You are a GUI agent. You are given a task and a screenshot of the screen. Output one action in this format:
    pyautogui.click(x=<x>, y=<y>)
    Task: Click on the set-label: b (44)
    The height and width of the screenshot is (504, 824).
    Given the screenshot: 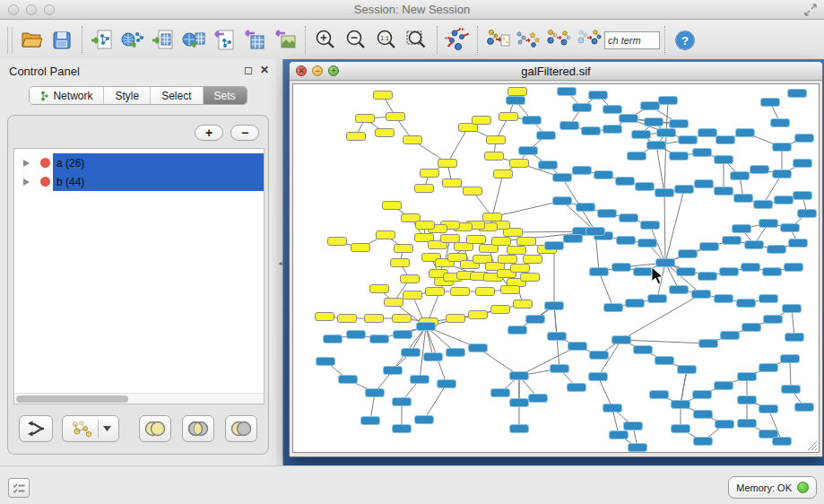 What is the action you would take?
    pyautogui.click(x=70, y=182)
    